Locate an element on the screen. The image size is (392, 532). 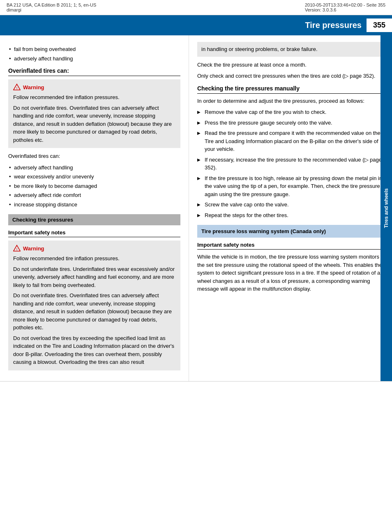
warning-text-1: Follow recommended tire inflation pressu… is located at coordinates (95, 118).